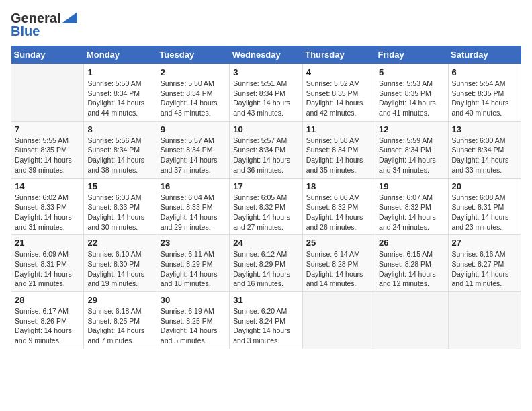  Describe the element at coordinates (485, 187) in the screenshot. I see `day-number: 20` at that location.